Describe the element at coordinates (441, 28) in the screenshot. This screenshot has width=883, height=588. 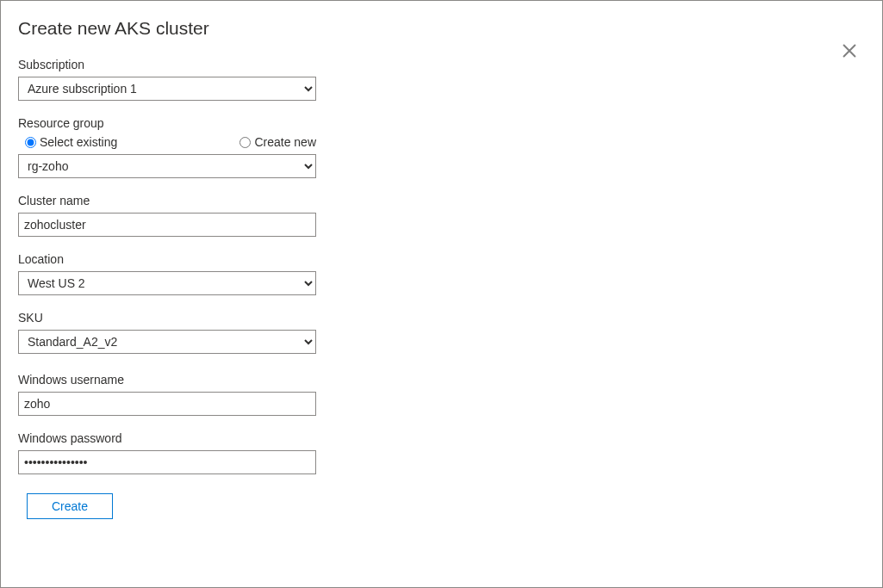
I see `dialog-title: Create new AKS cluster` at that location.